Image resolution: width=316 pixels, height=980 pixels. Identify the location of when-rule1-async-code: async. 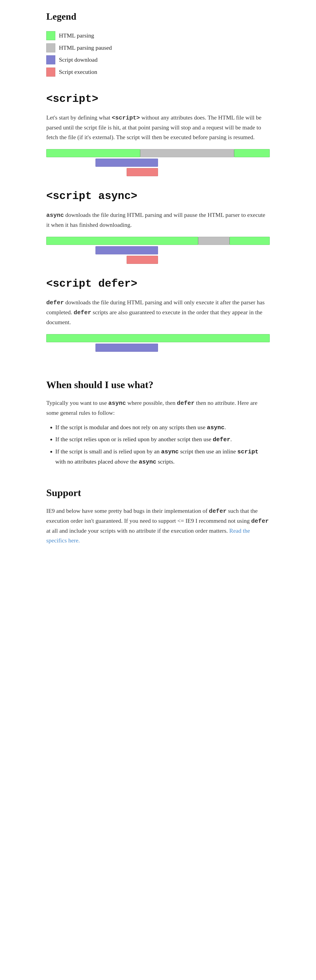
(216, 428).